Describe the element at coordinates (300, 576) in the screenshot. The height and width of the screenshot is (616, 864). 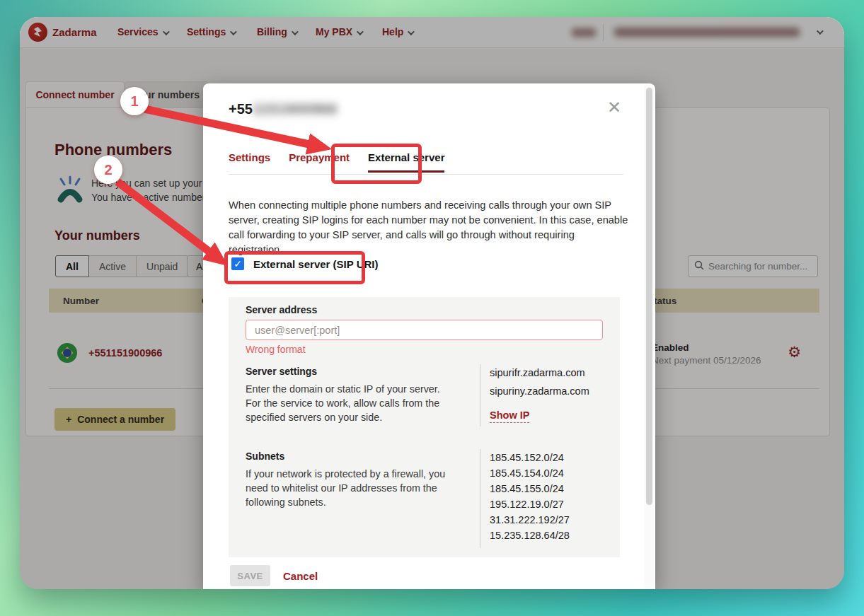
I see `cancel-button: Cancel` at that location.